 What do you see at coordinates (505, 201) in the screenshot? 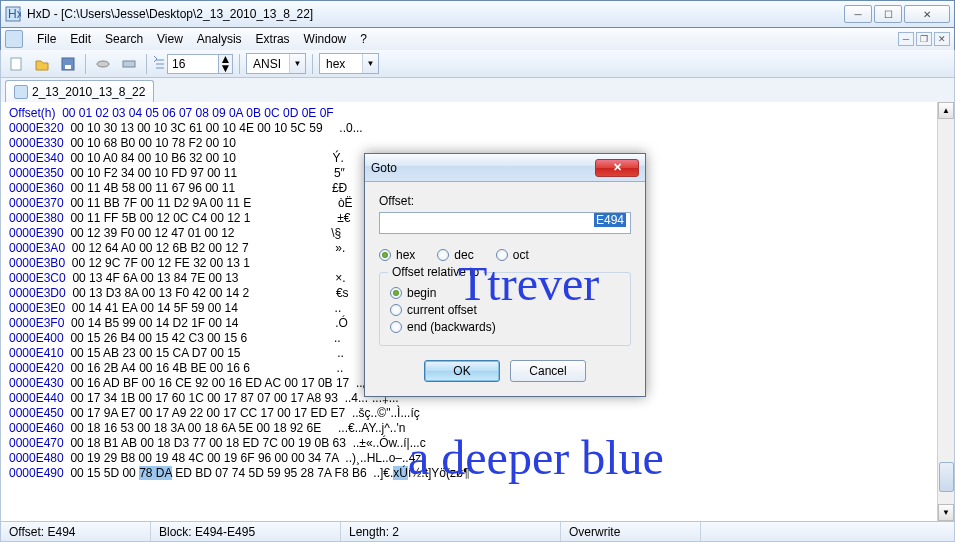
I see `offset-label: Offset:` at bounding box center [505, 201].